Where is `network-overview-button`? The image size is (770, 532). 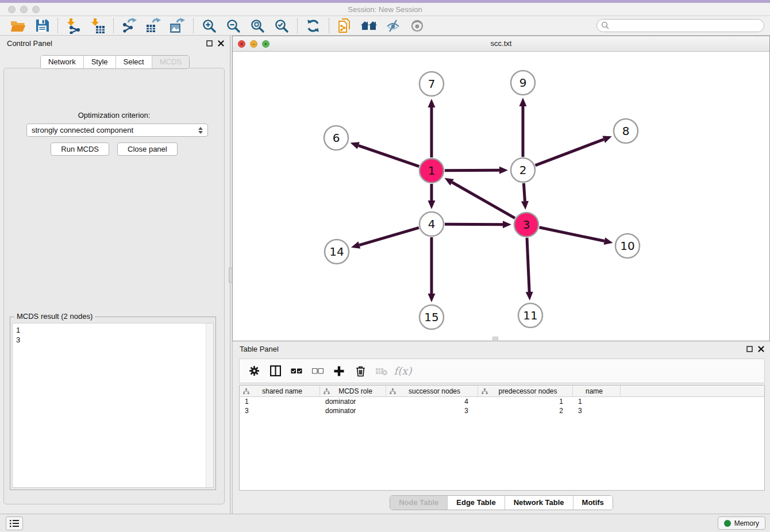 network-overview-button is located at coordinates (369, 26).